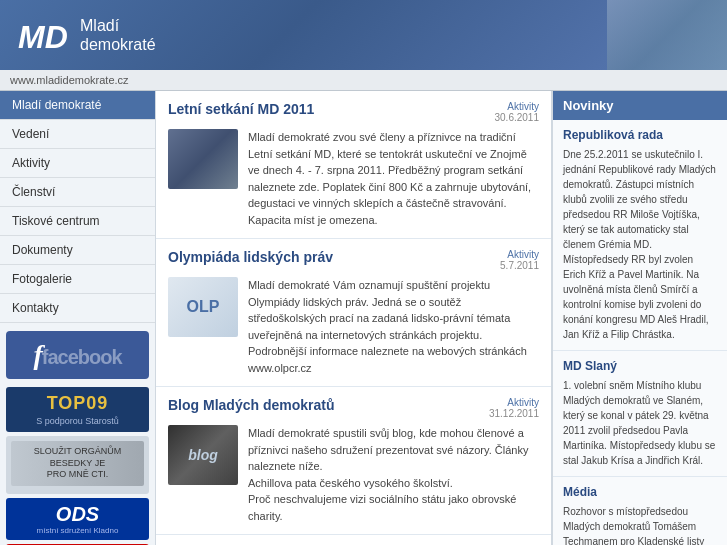 The image size is (727, 545). I want to click on logo-md: MD, so click(42, 36).